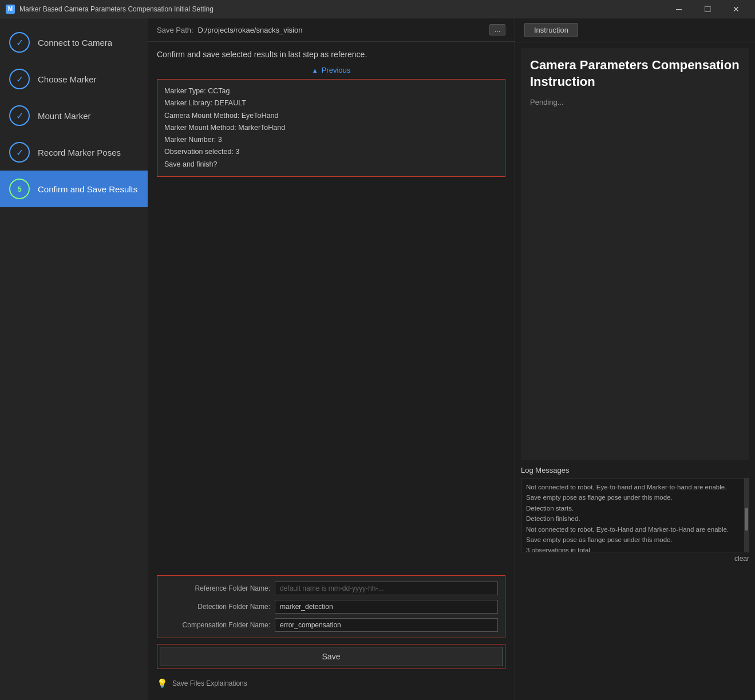 The image size is (755, 700). Describe the element at coordinates (218, 625) in the screenshot. I see `compensation-folder-label: Compensation Folder Name:` at that location.